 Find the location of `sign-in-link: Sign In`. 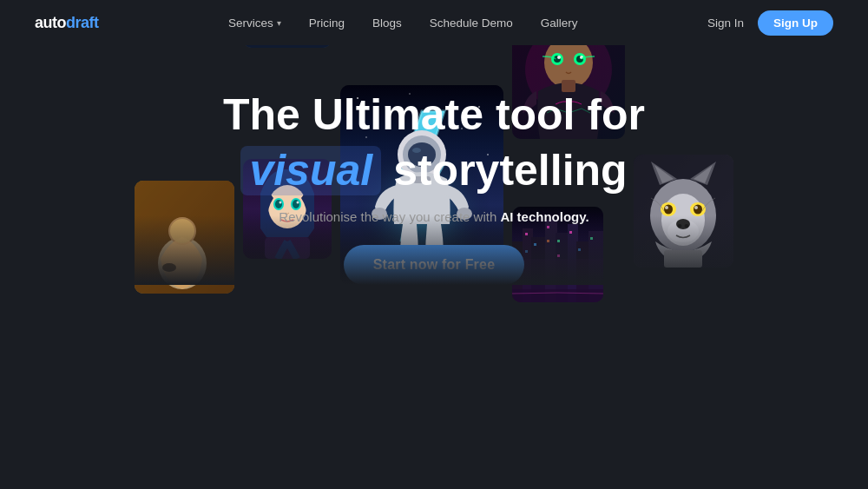

sign-in-link: Sign In is located at coordinates (726, 23).